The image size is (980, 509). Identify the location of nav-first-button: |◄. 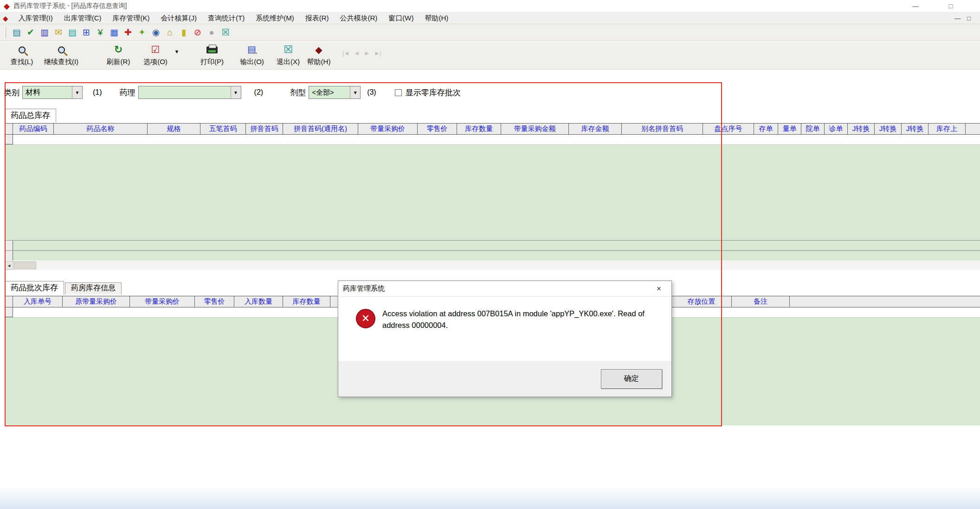
(346, 53).